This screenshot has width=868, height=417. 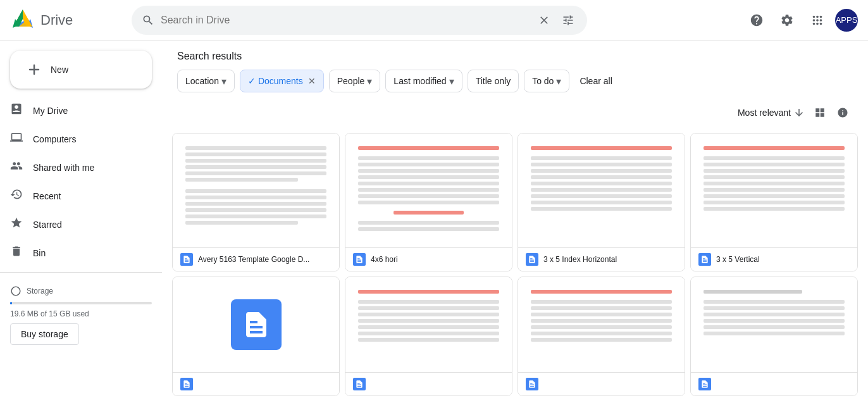 What do you see at coordinates (206, 81) in the screenshot?
I see `location-filter: Location ▾` at bounding box center [206, 81].